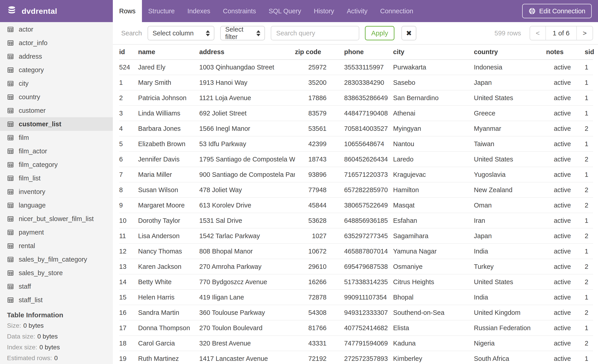 Image resolution: width=598 pixels, height=364 pixels. What do you see at coordinates (56, 138) in the screenshot?
I see `sidebar-item-film: film` at bounding box center [56, 138].